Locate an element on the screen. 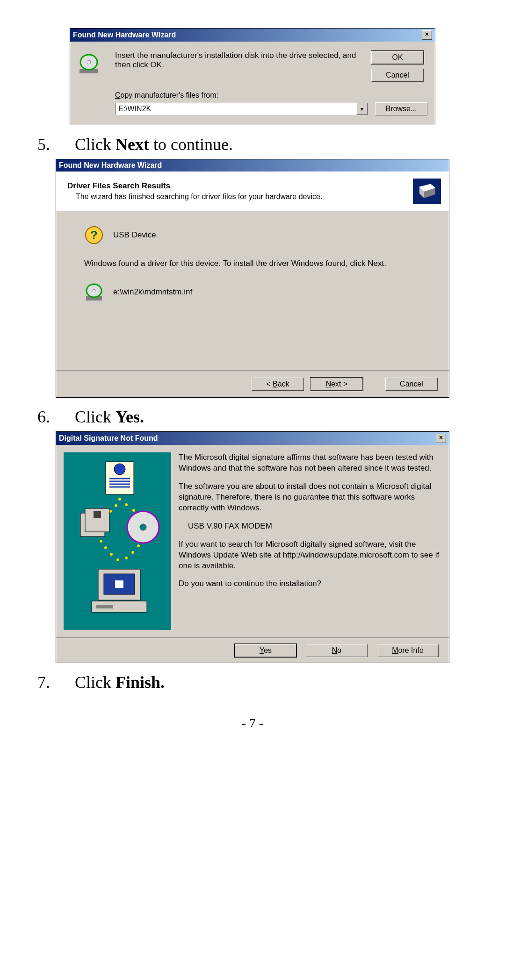 The image size is (505, 980). next-button: Next > is located at coordinates (337, 384).